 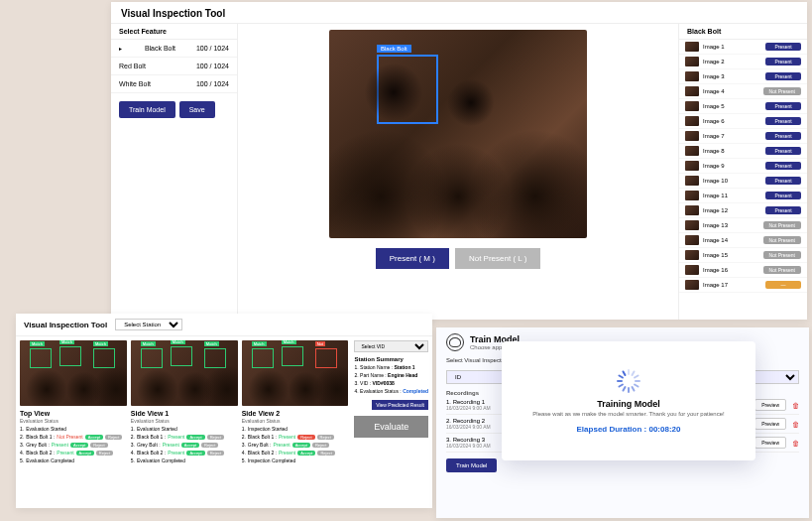 I want to click on eval-line: 2. Black Bolt 1 : Not Present AcceptReje…, so click(x=73, y=437).